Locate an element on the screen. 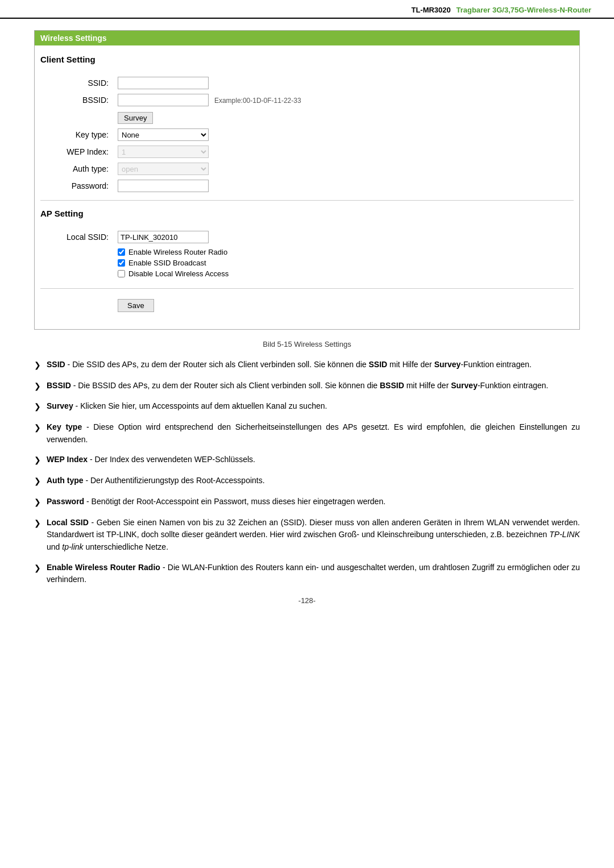 The height and width of the screenshot is (868, 614). key-type-row: Key type: None WEP WPA/WPA2 is located at coordinates (307, 135).